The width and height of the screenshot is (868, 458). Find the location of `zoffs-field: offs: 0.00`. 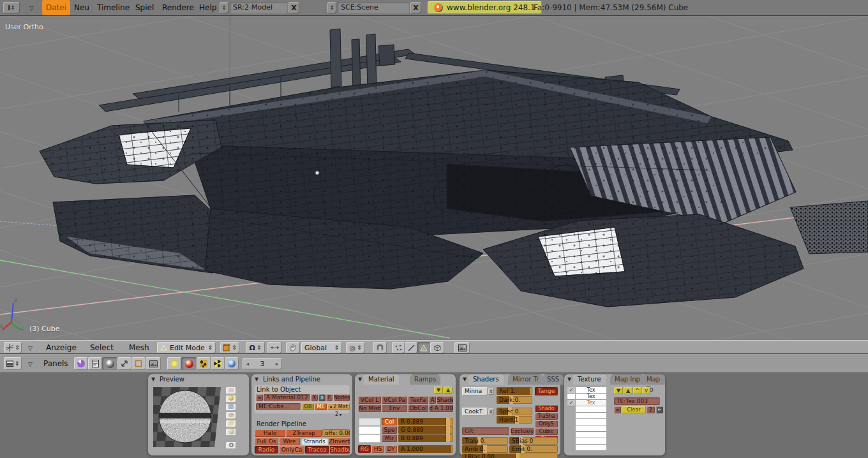

zoffs-field: offs: 0.00 is located at coordinates (336, 433).